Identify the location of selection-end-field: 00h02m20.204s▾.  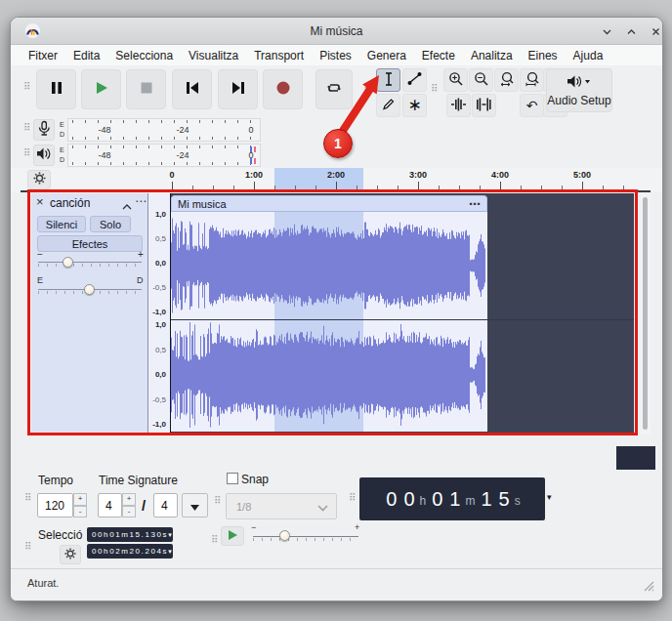
(130, 551).